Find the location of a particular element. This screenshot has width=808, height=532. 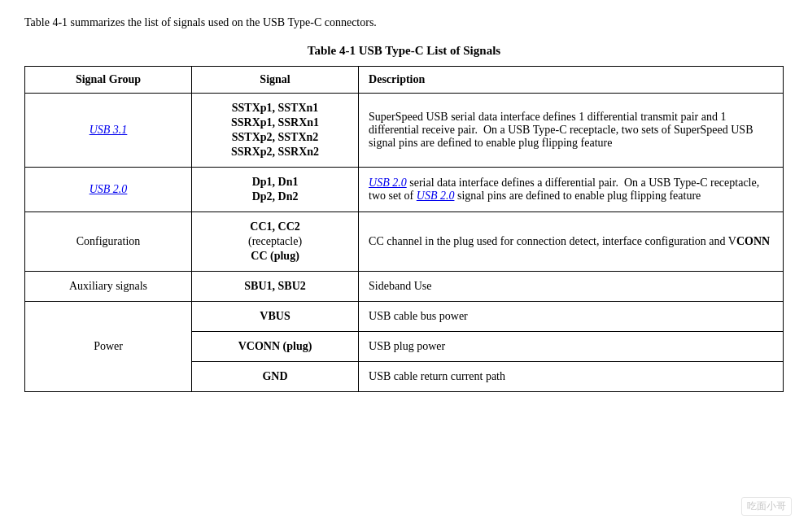

signal-group-power: Power is located at coordinates (109, 347).